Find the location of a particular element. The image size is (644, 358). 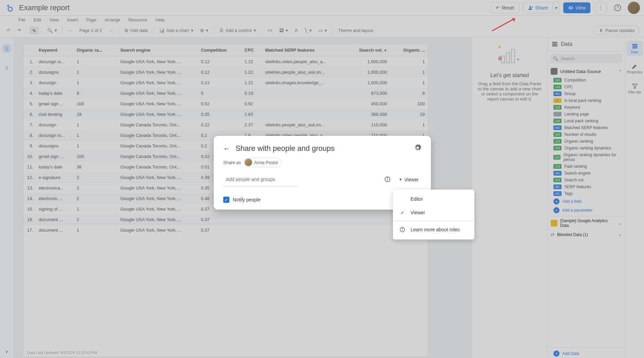

table-row: 7.docusign1Google Canada Toronto, Ont...… is located at coordinates (226, 125).